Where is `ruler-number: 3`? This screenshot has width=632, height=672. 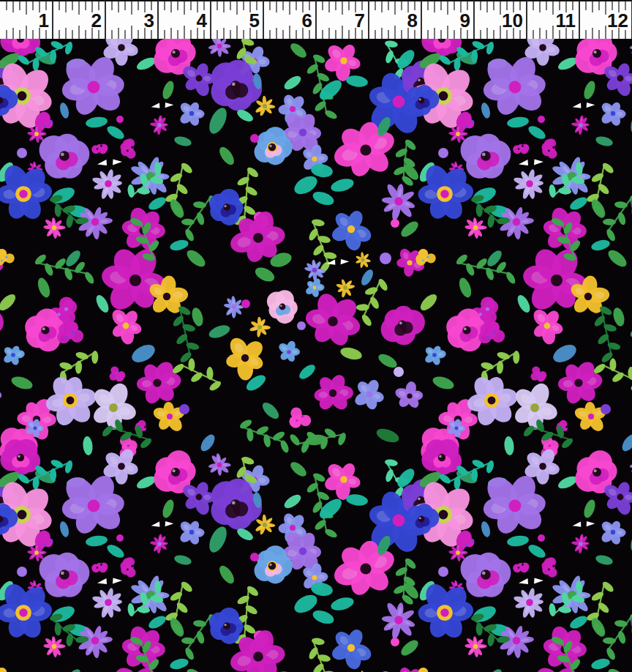 ruler-number: 3 is located at coordinates (149, 20).